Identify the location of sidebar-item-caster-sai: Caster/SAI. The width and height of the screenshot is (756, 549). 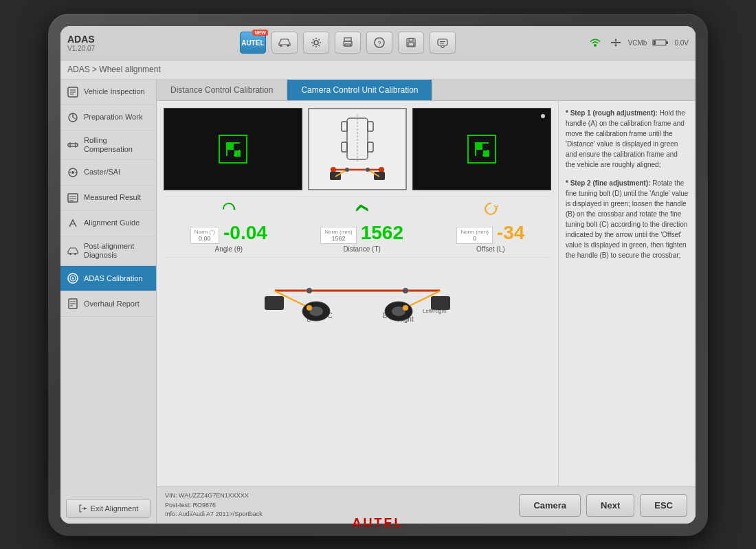
(109, 173).